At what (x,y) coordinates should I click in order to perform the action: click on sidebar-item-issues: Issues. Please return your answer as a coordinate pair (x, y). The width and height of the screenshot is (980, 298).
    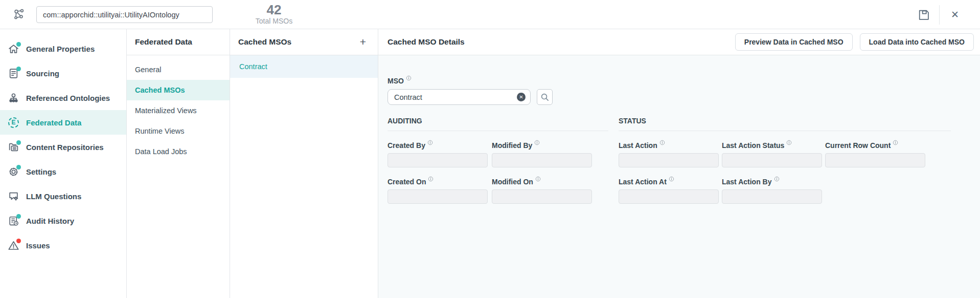
    Looking at the image, I should click on (63, 245).